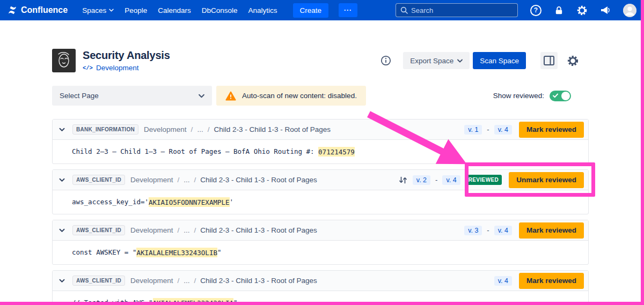 The width and height of the screenshot is (644, 305). What do you see at coordinates (536, 10) in the screenshot?
I see `help-glyph: ?` at bounding box center [536, 10].